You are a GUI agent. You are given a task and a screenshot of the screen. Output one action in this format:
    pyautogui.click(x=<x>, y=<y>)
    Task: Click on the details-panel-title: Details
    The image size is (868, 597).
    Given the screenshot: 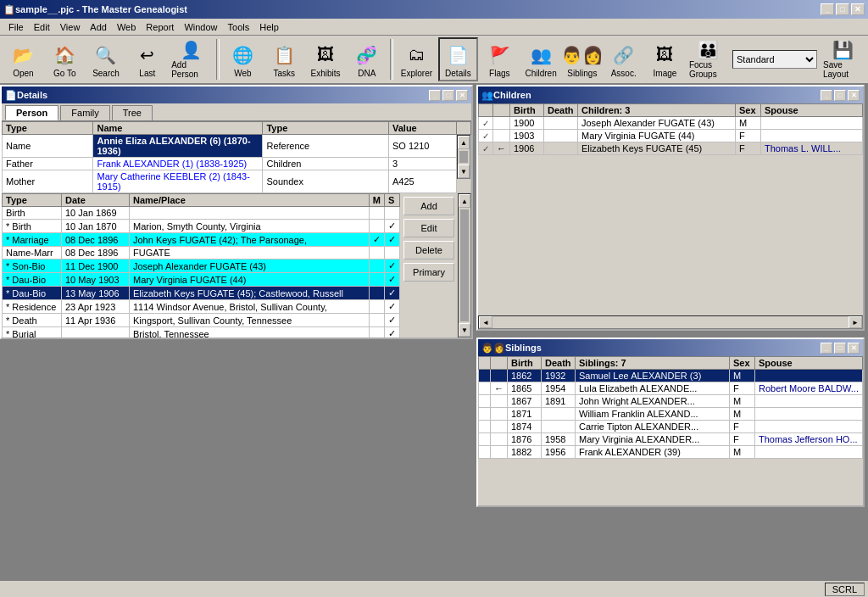 What is the action you would take?
    pyautogui.click(x=32, y=95)
    